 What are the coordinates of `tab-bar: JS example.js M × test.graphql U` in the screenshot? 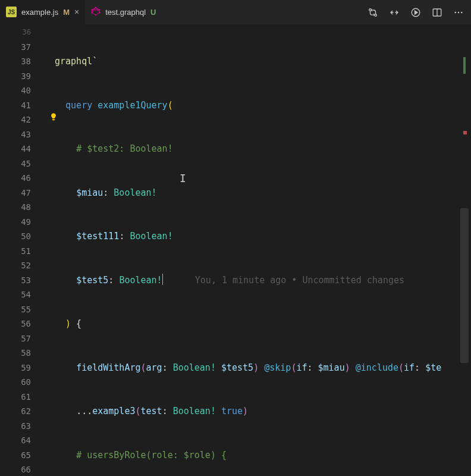 It's located at (236, 12).